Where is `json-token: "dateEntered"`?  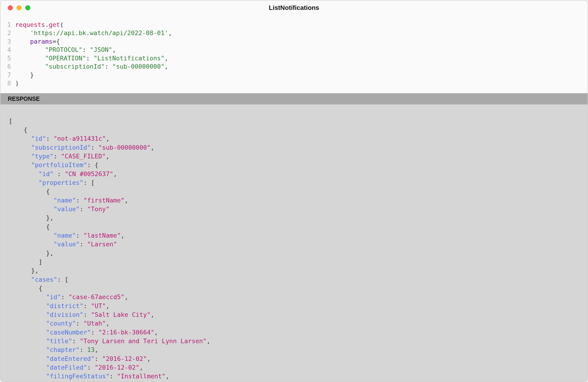 json-token: "dateEntered" is located at coordinates (70, 359).